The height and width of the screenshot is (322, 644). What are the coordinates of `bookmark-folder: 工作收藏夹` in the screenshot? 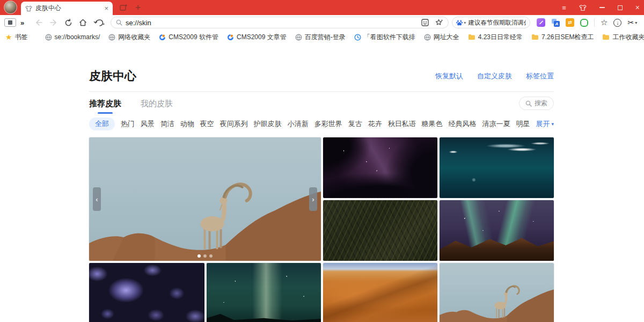 It's located at (623, 38).